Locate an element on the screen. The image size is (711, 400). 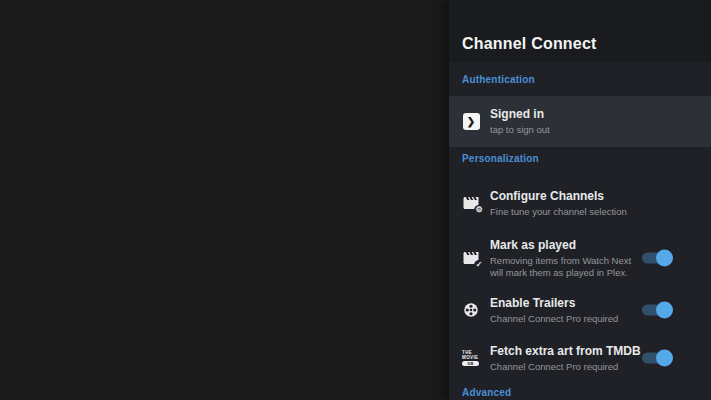
section-header-authentication: Authentication is located at coordinates (498, 80).